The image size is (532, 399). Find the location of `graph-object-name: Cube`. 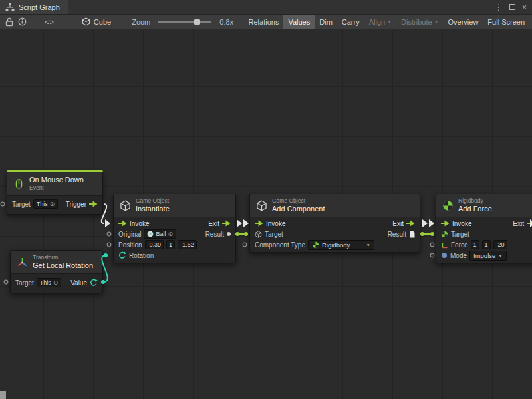

graph-object-name: Cube is located at coordinates (102, 22).